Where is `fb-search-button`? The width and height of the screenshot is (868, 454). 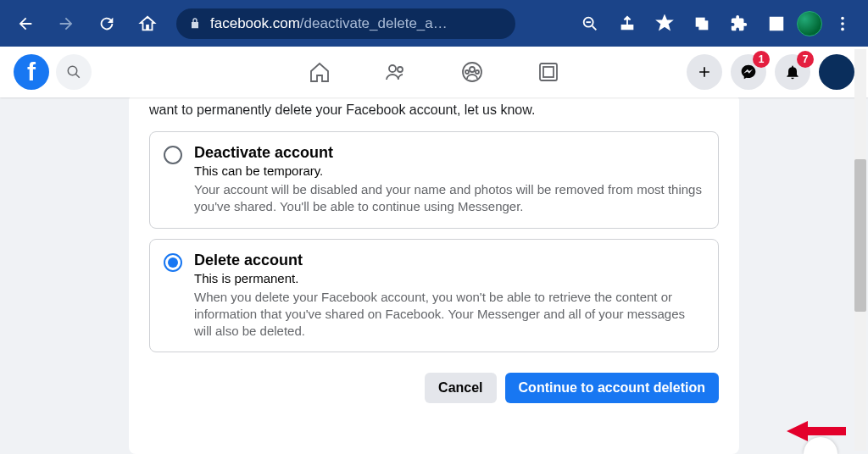
fb-search-button is located at coordinates (74, 72).